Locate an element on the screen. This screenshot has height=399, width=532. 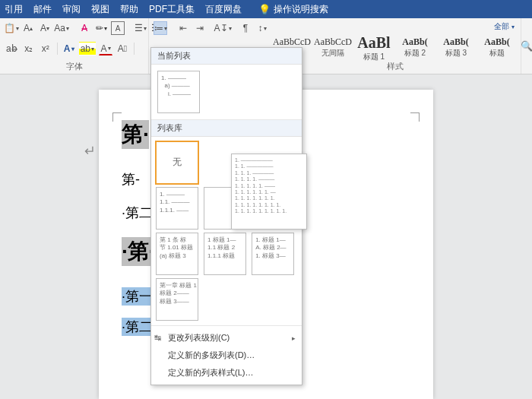
paste-btn: 📋 is located at coordinates (11, 28).